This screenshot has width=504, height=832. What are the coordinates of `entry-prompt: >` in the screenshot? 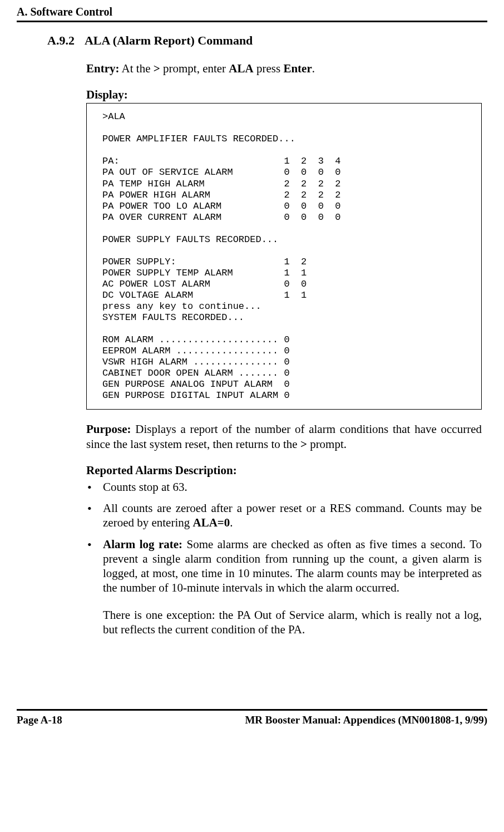 It's located at (157, 68).